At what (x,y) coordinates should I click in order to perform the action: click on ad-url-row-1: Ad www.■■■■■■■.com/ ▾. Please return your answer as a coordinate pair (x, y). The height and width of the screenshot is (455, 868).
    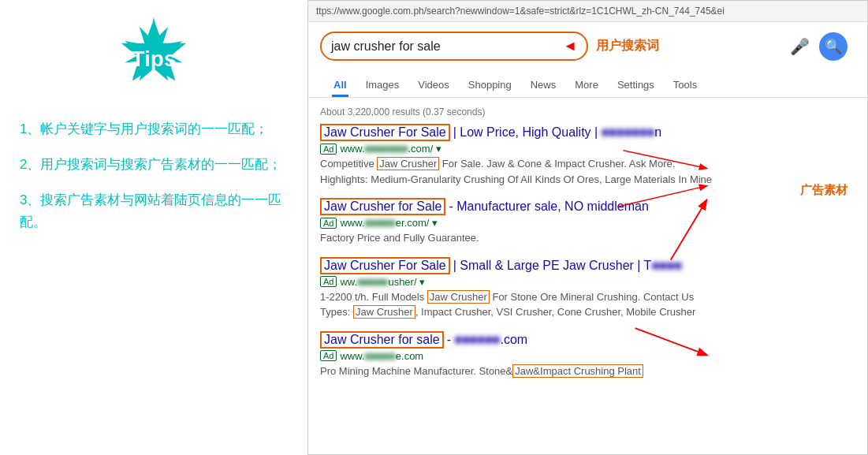
    Looking at the image, I should click on (588, 148).